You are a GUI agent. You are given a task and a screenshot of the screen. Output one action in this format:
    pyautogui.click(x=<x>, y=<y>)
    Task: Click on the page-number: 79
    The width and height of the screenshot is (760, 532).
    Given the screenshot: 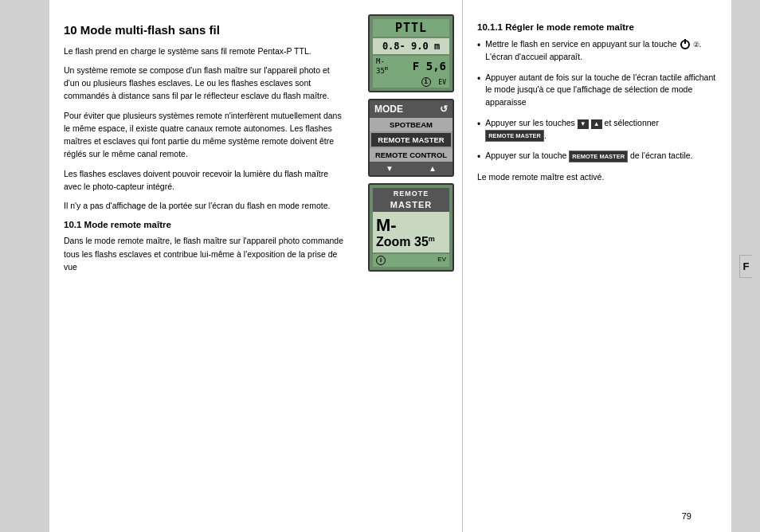 What is the action you would take?
    pyautogui.click(x=687, y=516)
    